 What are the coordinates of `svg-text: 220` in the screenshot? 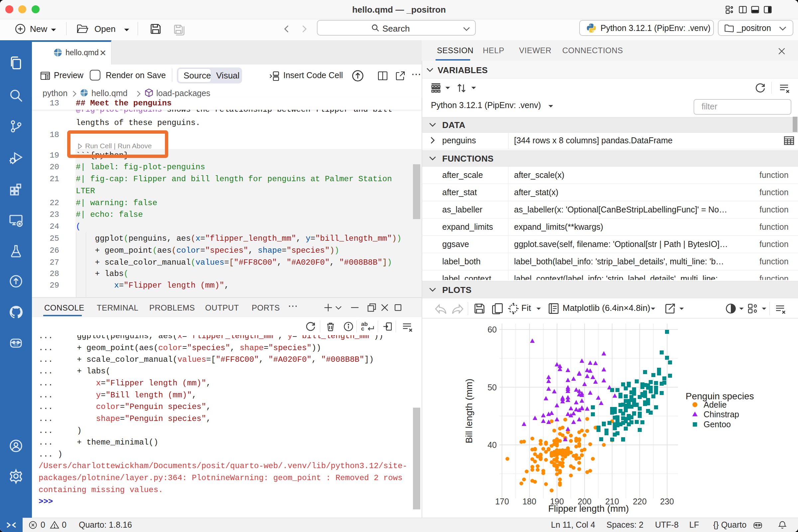 It's located at (640, 501).